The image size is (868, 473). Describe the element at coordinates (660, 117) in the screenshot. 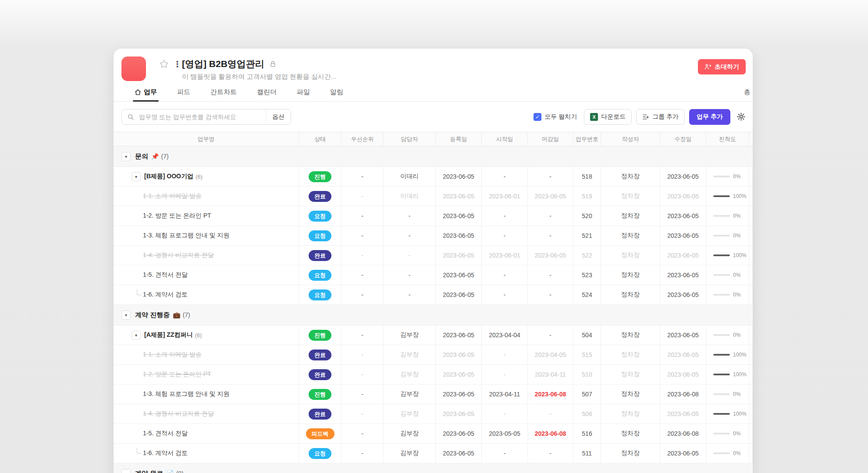

I see `add-group-button: 그룹 추가` at that location.